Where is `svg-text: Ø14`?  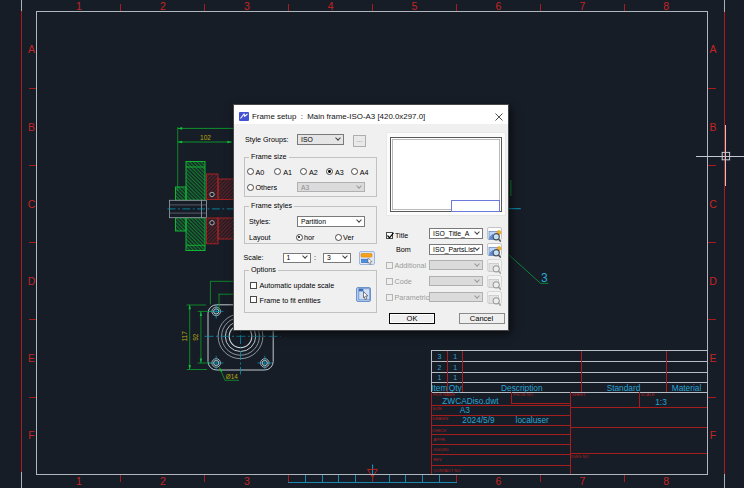 svg-text: Ø14 is located at coordinates (232, 376).